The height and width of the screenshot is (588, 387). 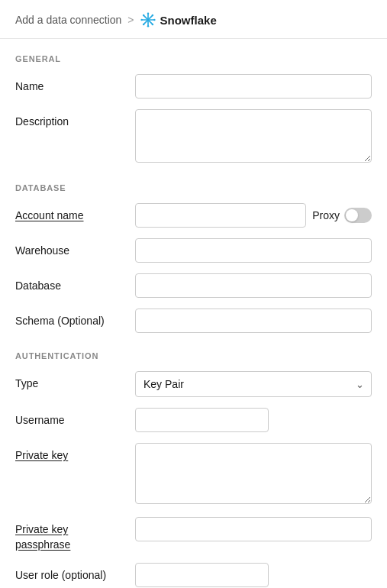 What do you see at coordinates (253, 136) in the screenshot?
I see `description-input` at bounding box center [253, 136].